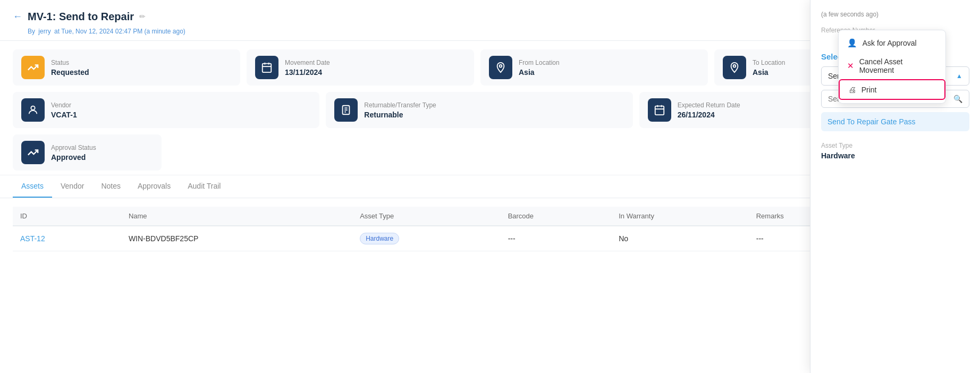 Image resolution: width=980 pixels, height=373 pixels. What do you see at coordinates (709, 115) in the screenshot?
I see `expected-return-value: 26/11/2024` at bounding box center [709, 115].